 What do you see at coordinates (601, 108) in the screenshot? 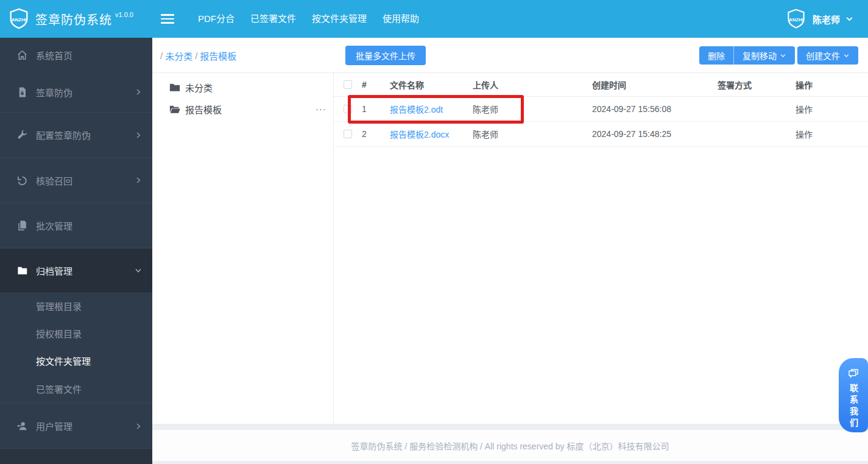
I see `table-row: 1 报告模板2.odt 陈老师 2024-09-27 15:56:08 操作` at bounding box center [601, 108].